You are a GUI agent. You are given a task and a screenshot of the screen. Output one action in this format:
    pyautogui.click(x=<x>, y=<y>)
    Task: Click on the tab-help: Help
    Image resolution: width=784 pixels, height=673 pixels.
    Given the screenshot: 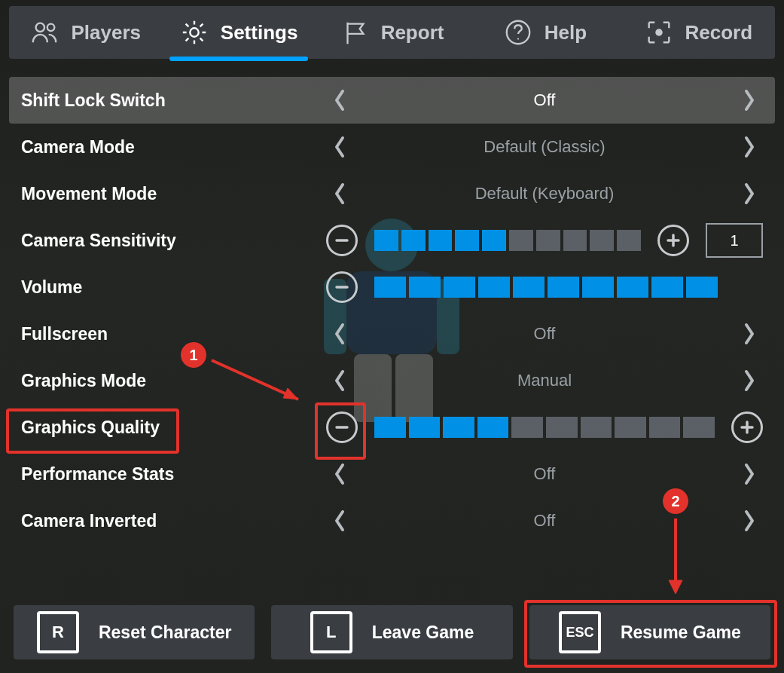 What is the action you would take?
    pyautogui.click(x=545, y=32)
    